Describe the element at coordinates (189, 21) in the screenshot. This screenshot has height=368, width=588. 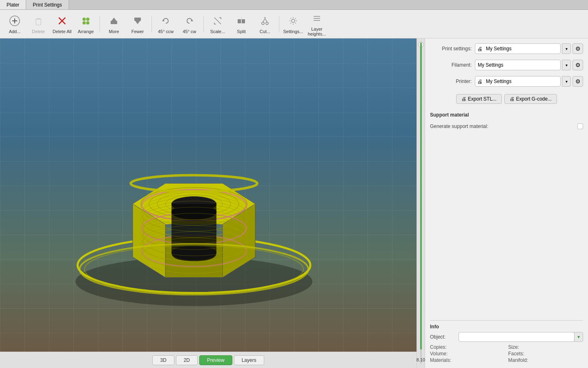
I see `rotate-cw-icon` at that location.